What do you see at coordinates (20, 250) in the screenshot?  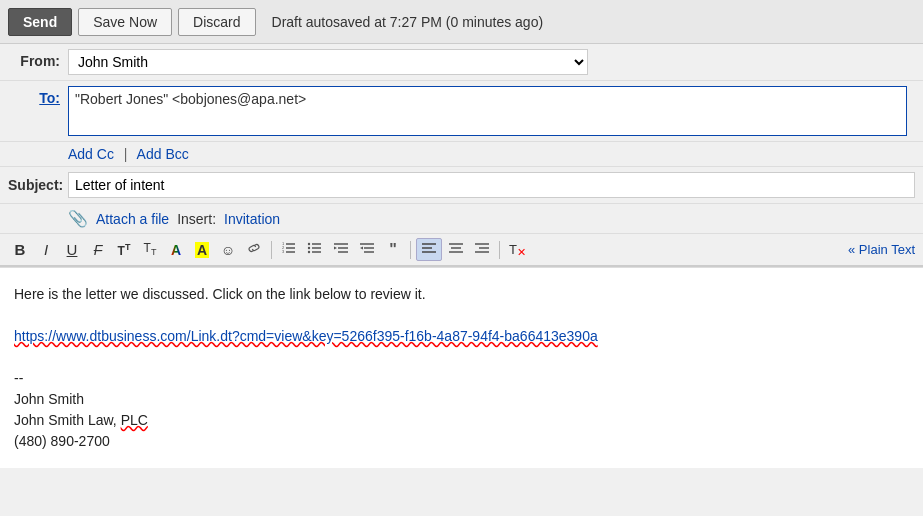 I see `bold-button: B` at bounding box center [20, 250].